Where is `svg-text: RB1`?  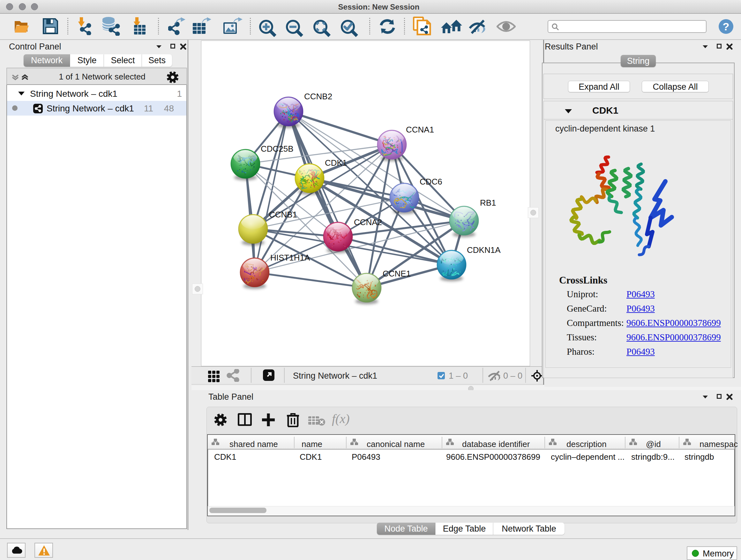 svg-text: RB1 is located at coordinates (488, 203).